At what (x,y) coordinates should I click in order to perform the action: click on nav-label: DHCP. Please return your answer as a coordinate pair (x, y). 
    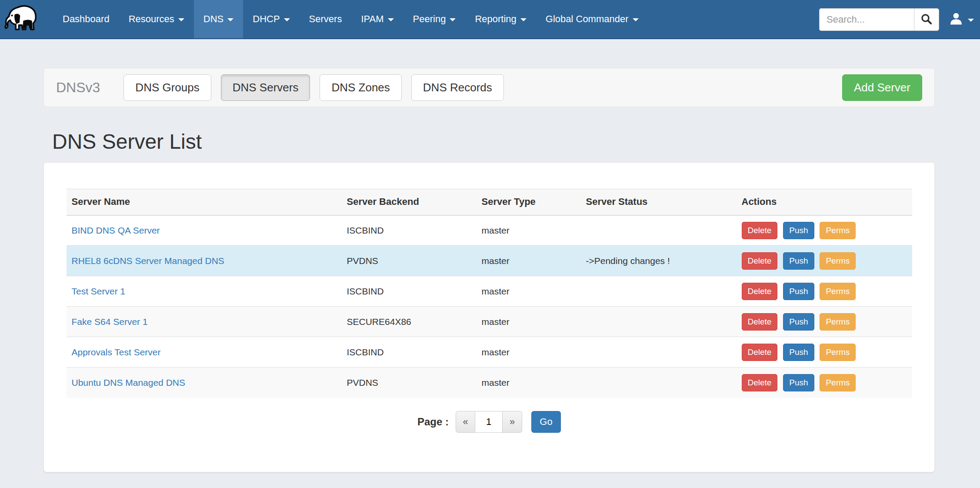
    Looking at the image, I should click on (266, 19).